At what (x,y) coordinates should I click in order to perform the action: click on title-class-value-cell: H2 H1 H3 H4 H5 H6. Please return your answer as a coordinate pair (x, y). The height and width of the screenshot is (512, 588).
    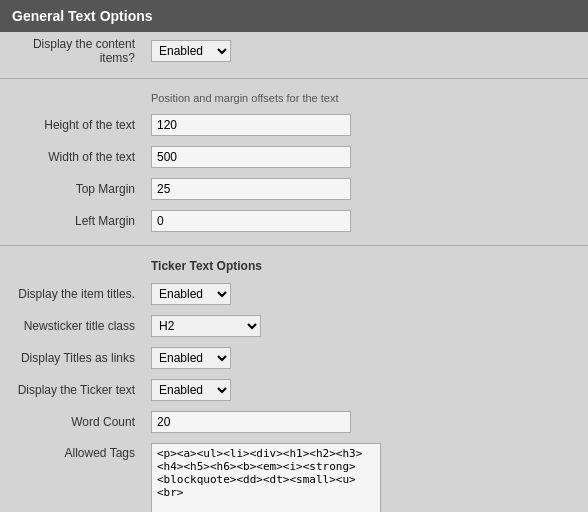
    Looking at the image, I should click on (366, 326).